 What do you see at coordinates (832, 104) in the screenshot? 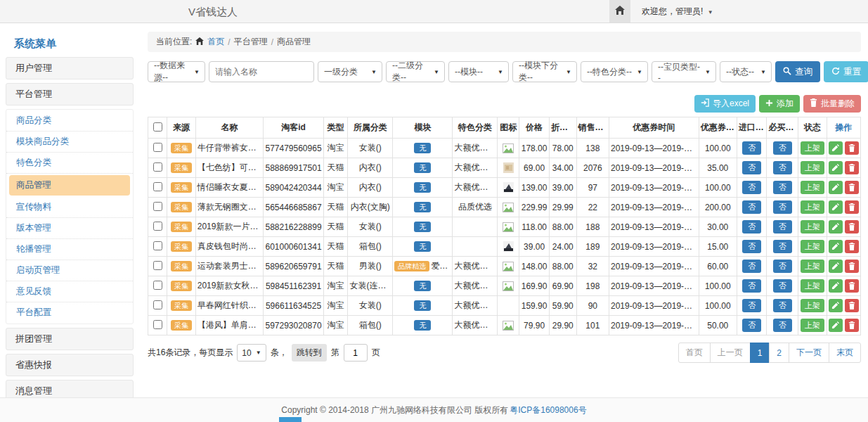
I see `batch-delete-button: 批量删除` at bounding box center [832, 104].